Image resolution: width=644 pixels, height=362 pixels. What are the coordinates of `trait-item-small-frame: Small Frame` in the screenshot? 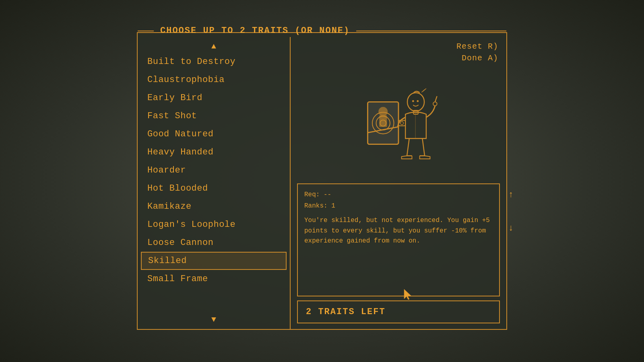 It's located at (214, 279).